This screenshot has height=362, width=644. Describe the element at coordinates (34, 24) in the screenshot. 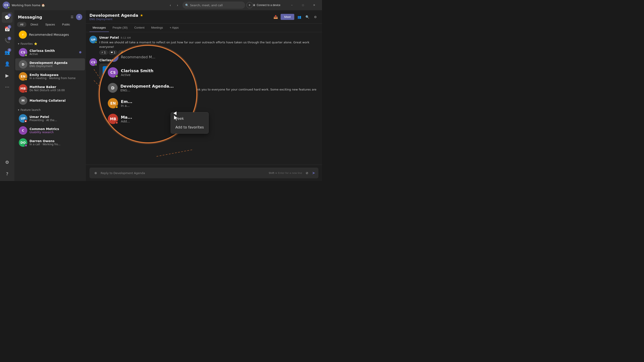

I see `tab-direct: Direct` at that location.